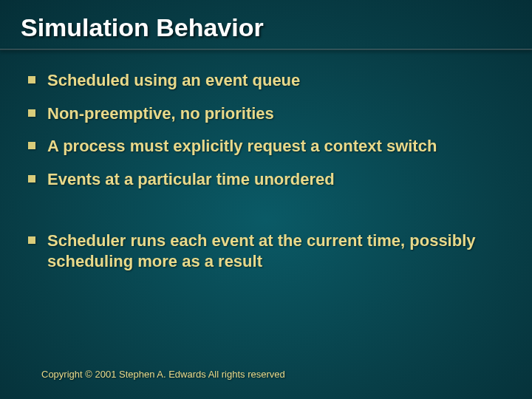  What do you see at coordinates (266, 50) in the screenshot?
I see `title-divider` at bounding box center [266, 50].